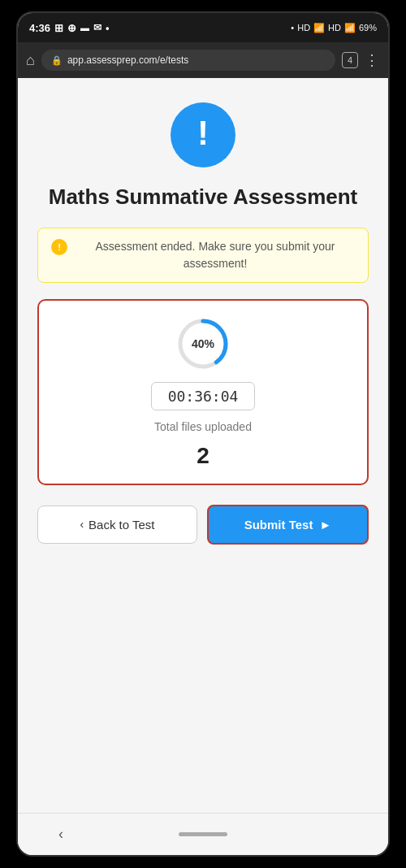 The image size is (406, 868). I want to click on status-bar-icon: ▬, so click(84, 28).